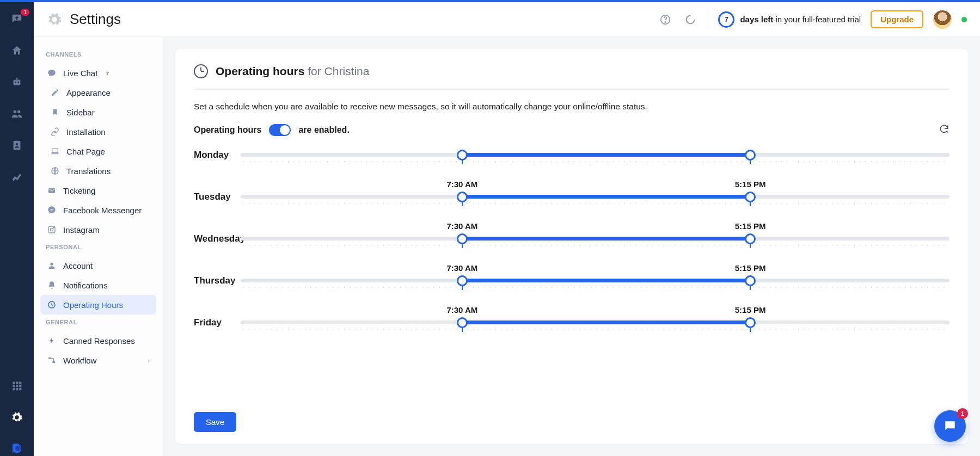  I want to click on link-icon, so click(55, 132).